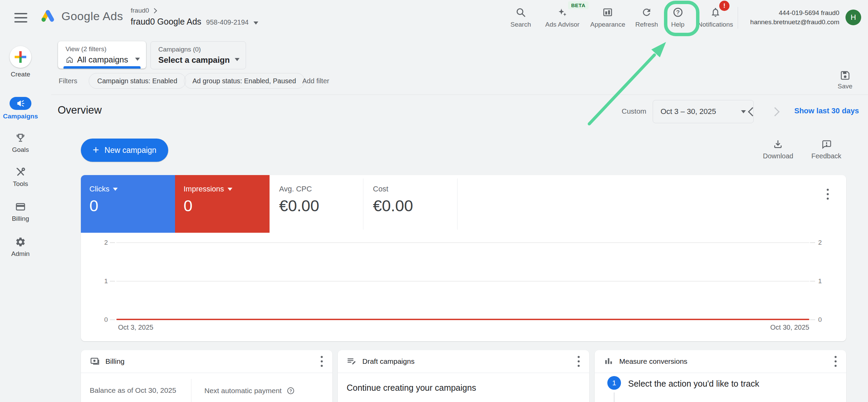 This screenshot has height=402, width=868. Describe the element at coordinates (793, 22) in the screenshot. I see `account-email: hannes.bretnuetz@fraud0.com` at that location.